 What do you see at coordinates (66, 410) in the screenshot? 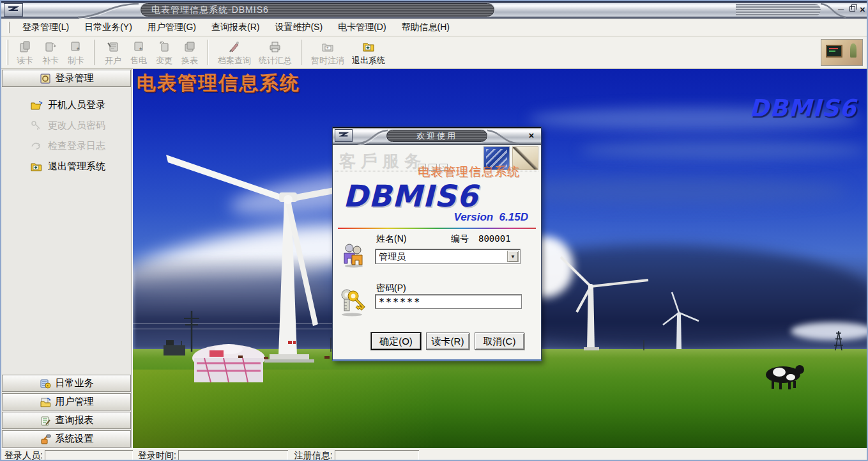
I see `sidebar-bottom-sections: * 日常业务 用户管理 查询报表 系统设置` at bounding box center [66, 410].